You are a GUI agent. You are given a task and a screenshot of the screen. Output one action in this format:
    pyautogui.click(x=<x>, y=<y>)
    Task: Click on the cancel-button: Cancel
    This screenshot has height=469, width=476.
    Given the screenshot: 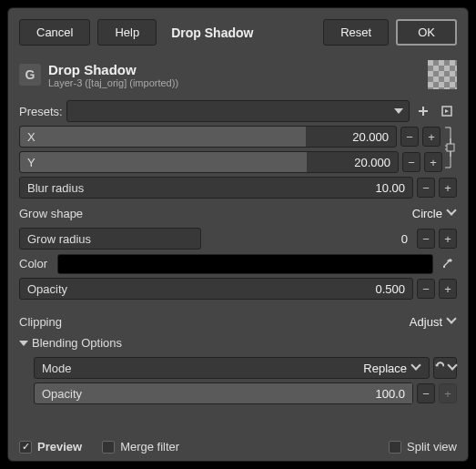 What is the action you would take?
    pyautogui.click(x=55, y=33)
    